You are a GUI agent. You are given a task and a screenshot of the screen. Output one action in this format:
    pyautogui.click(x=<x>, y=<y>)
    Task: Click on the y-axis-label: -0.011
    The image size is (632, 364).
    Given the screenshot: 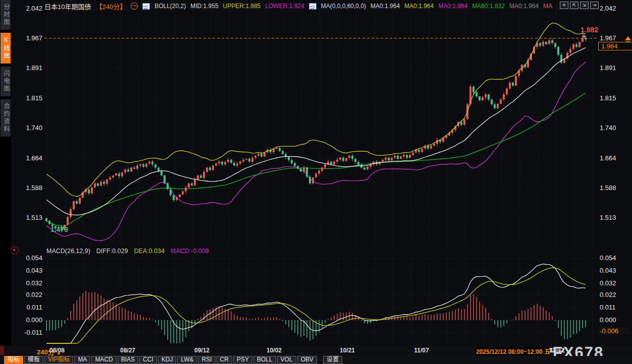 What is the action you would take?
    pyautogui.click(x=29, y=333)
    